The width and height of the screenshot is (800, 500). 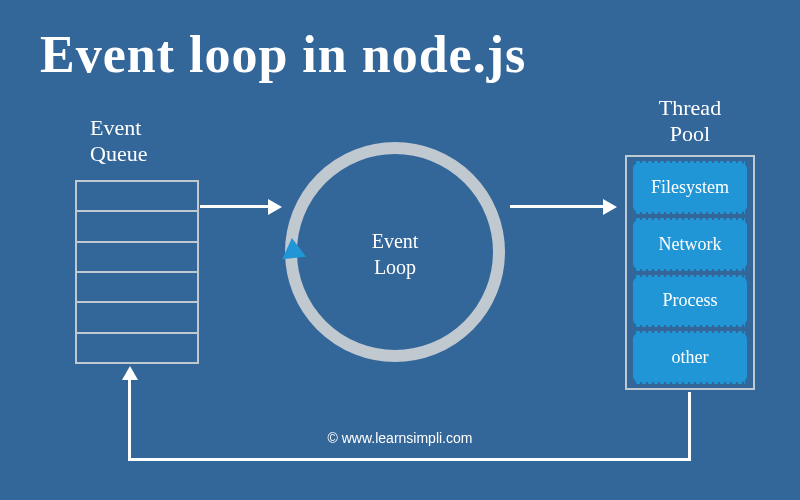 I want to click on pool-label-line2: Pool, so click(x=690, y=134).